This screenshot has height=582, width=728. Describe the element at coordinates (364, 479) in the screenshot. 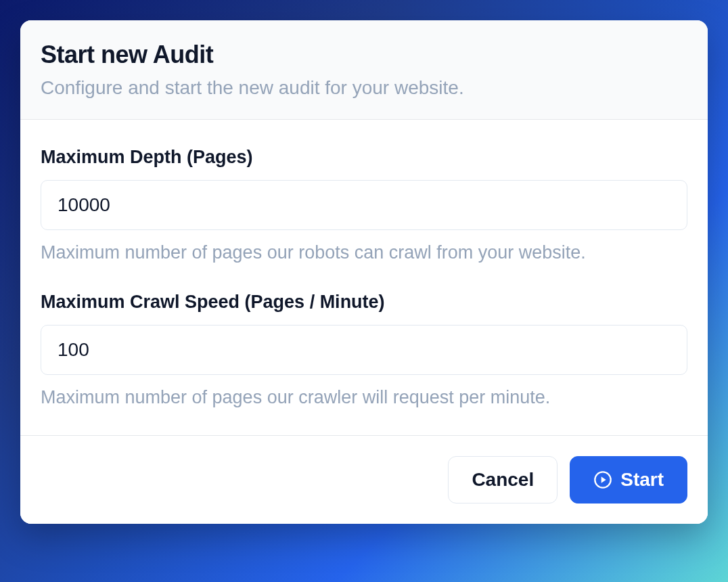

I see `modal-footer: Cancel Start` at that location.